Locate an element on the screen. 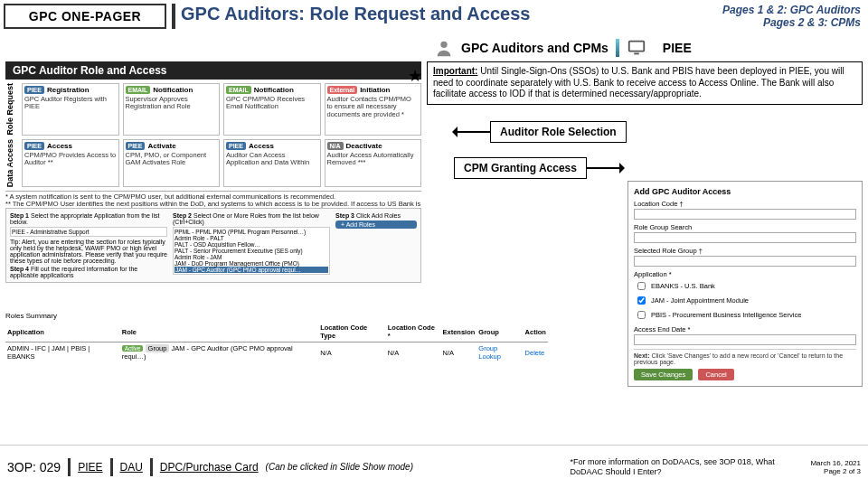 Image resolution: width=868 pixels, height=488 pixels. cb-ebanks is located at coordinates (642, 286).